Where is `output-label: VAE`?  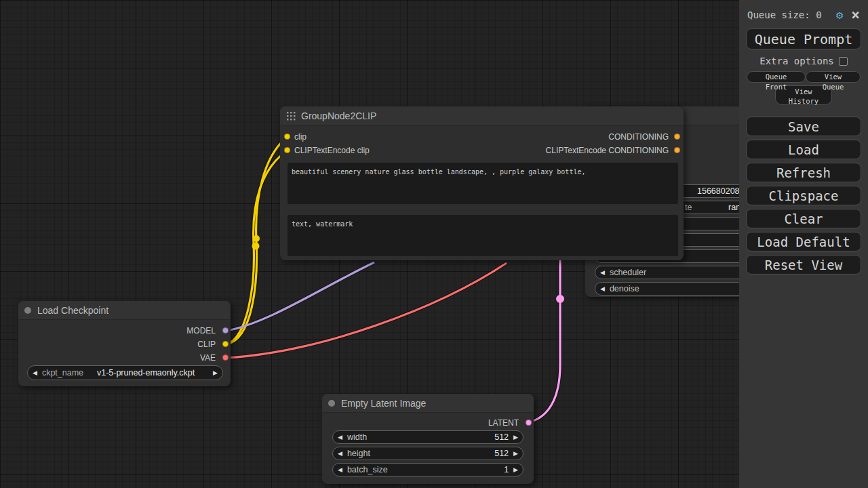
output-label: VAE is located at coordinates (208, 358).